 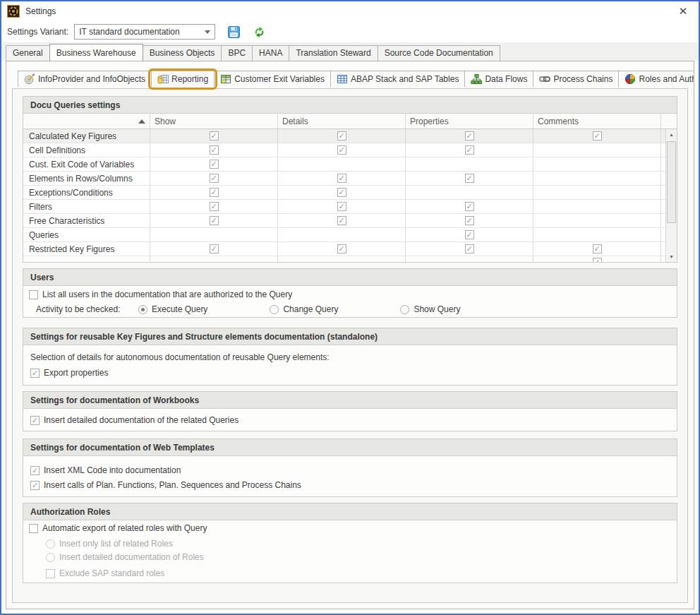 What do you see at coordinates (28, 53) in the screenshot?
I see `tab-general: General` at bounding box center [28, 53].